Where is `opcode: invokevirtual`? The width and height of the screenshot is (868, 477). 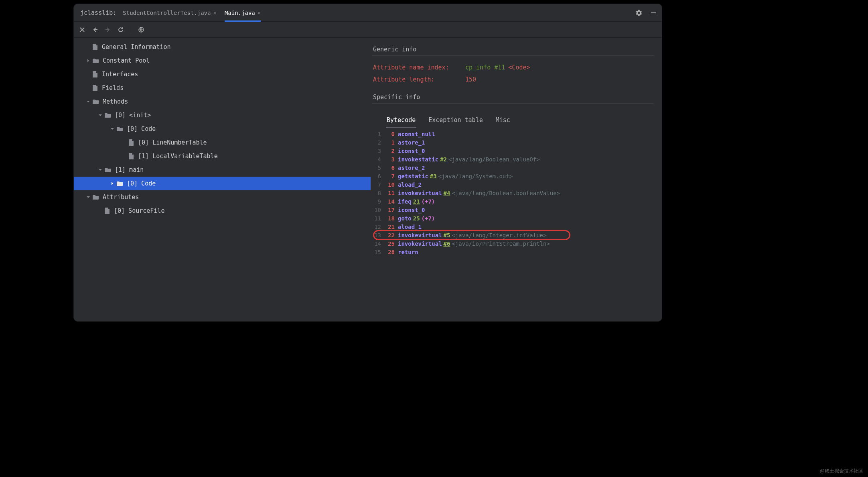
opcode: invokevirtual is located at coordinates (420, 244).